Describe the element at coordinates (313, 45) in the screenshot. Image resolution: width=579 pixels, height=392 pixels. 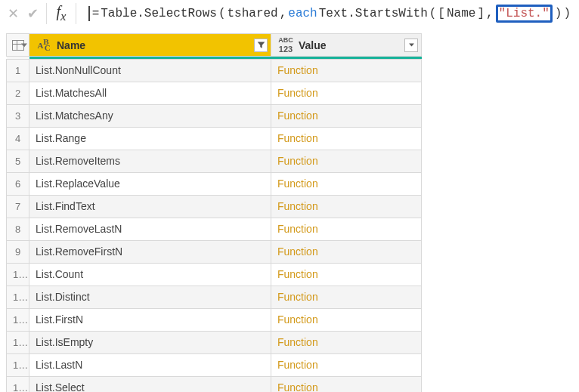
I see `column-header-label: Value` at that location.